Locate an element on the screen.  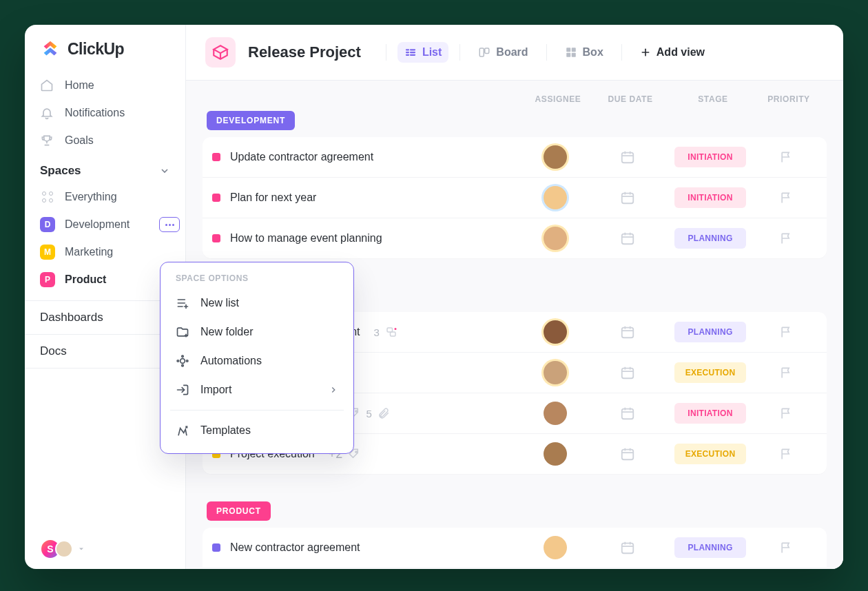
popover-automations: Automations is located at coordinates (257, 361).